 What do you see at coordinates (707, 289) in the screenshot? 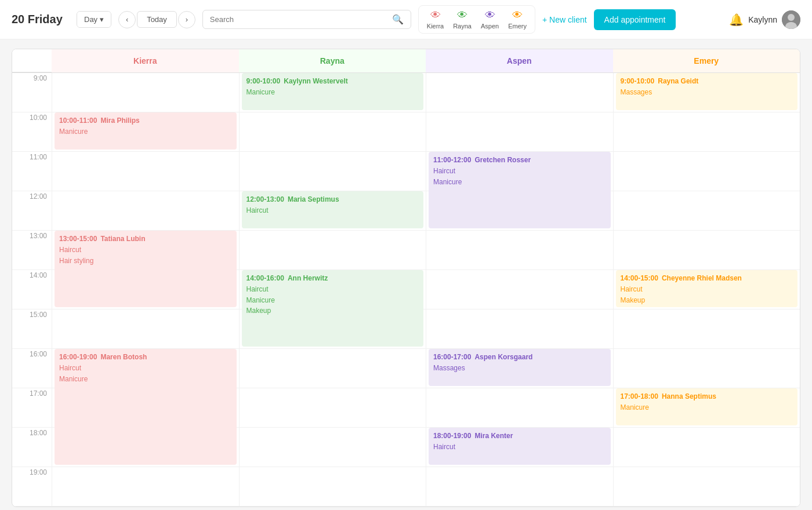
I see `appointment-block: 14:00-15:00Cheyenne Rhiel MadsenHaircutM…` at bounding box center [707, 289].